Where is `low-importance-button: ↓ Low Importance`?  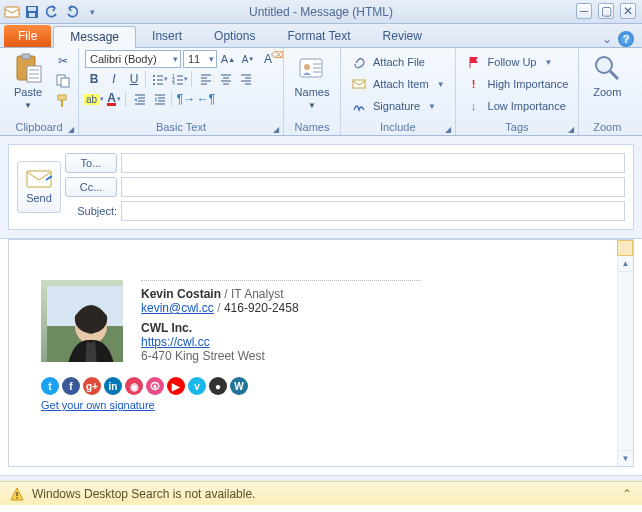 low-importance-button: ↓ Low Importance is located at coordinates (518, 106).